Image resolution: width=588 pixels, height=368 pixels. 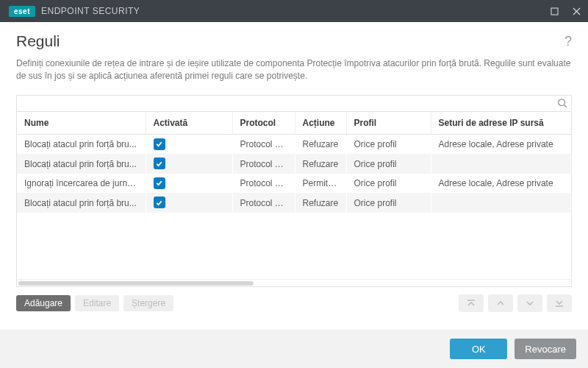 I want to click on reorder-buttons, so click(x=515, y=303).